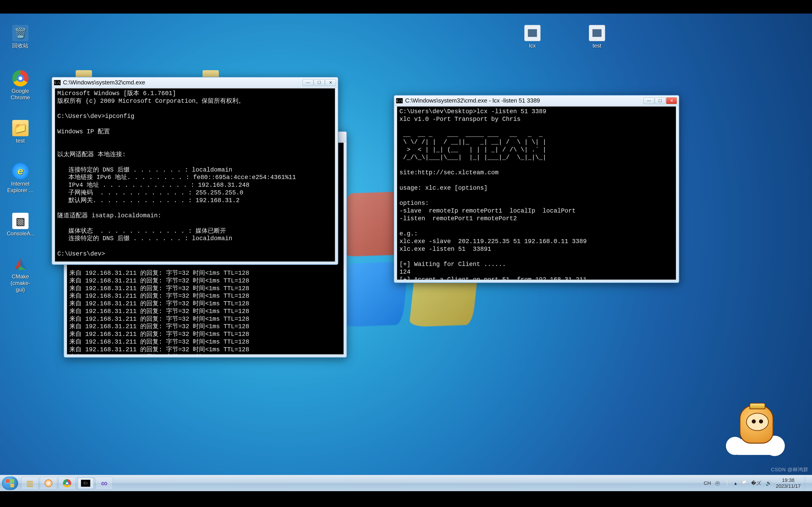 This screenshot has width=812, height=507. What do you see at coordinates (757, 483) in the screenshot?
I see `system-tray: CH ㊥ ❔ ▴ 🏳️ �ズ 🔊 19:38 2023/11/17` at bounding box center [757, 483].